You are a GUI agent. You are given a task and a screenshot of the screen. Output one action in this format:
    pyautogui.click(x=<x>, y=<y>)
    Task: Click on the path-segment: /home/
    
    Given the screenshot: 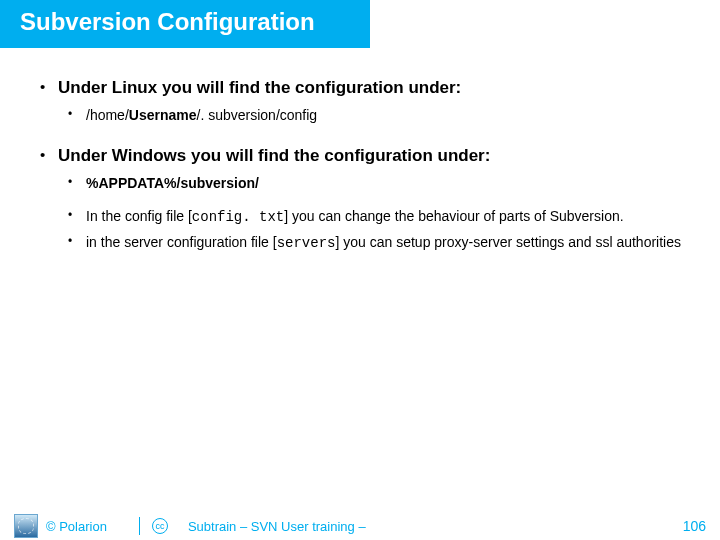 What is the action you would take?
    pyautogui.click(x=108, y=115)
    